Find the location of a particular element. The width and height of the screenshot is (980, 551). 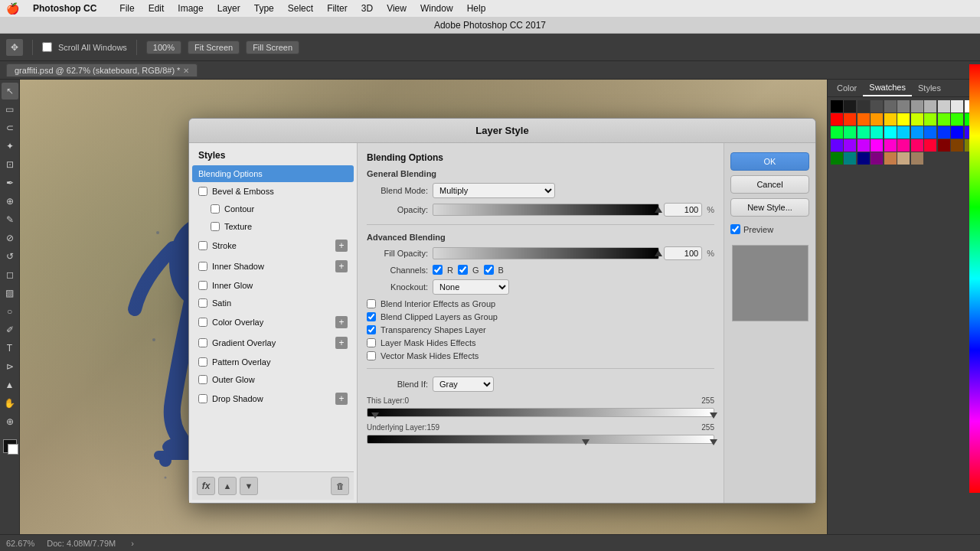

swatch-00ff66 is located at coordinates (850, 132).